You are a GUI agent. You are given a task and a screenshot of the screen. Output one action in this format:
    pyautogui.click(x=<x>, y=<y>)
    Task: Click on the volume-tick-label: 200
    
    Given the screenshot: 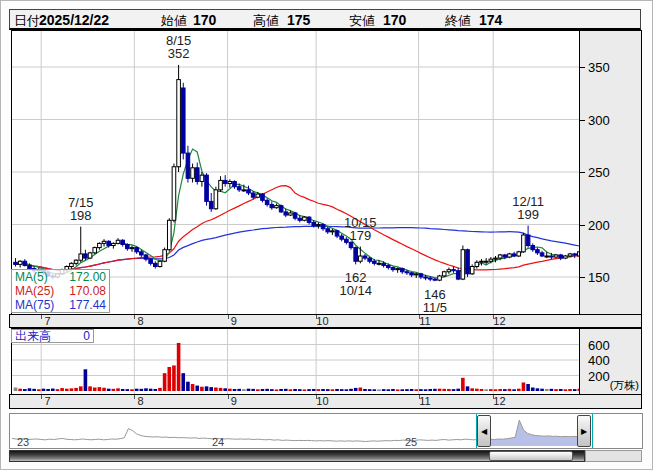 What is the action you would take?
    pyautogui.click(x=599, y=376)
    